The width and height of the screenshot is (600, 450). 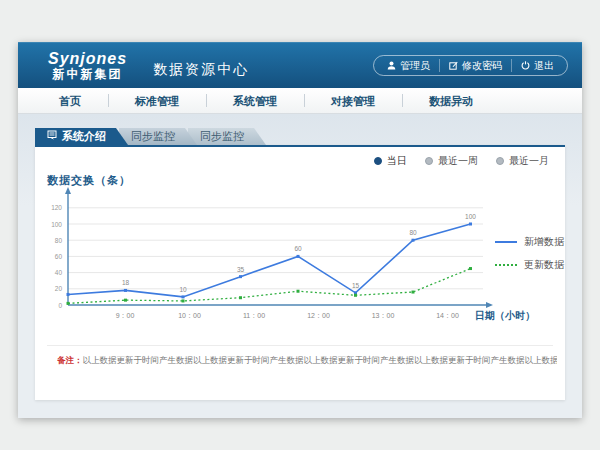 What do you see at coordinates (82, 136) in the screenshot?
I see `tab-system-intro: 系统介绍` at bounding box center [82, 136].